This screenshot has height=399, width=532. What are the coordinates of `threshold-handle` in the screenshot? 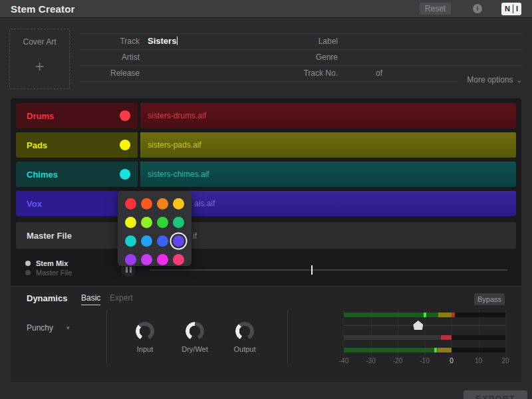 It's located at (418, 325).